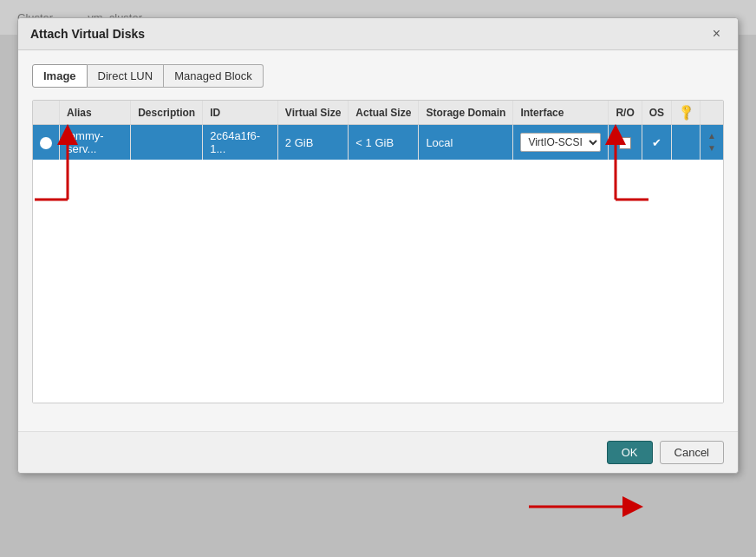  What do you see at coordinates (88, 34) in the screenshot?
I see `dialog-title: Attach Virtual Disks` at bounding box center [88, 34].